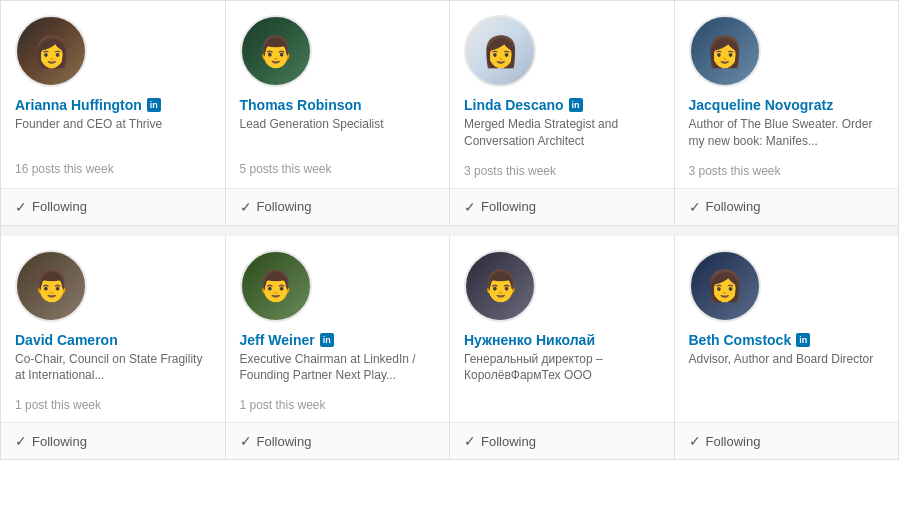 Image resolution: width=899 pixels, height=515 pixels. Describe the element at coordinates (113, 330) in the screenshot. I see `card-body: 👨 David Cameron Co-Chair, Council on Sta…` at that location.